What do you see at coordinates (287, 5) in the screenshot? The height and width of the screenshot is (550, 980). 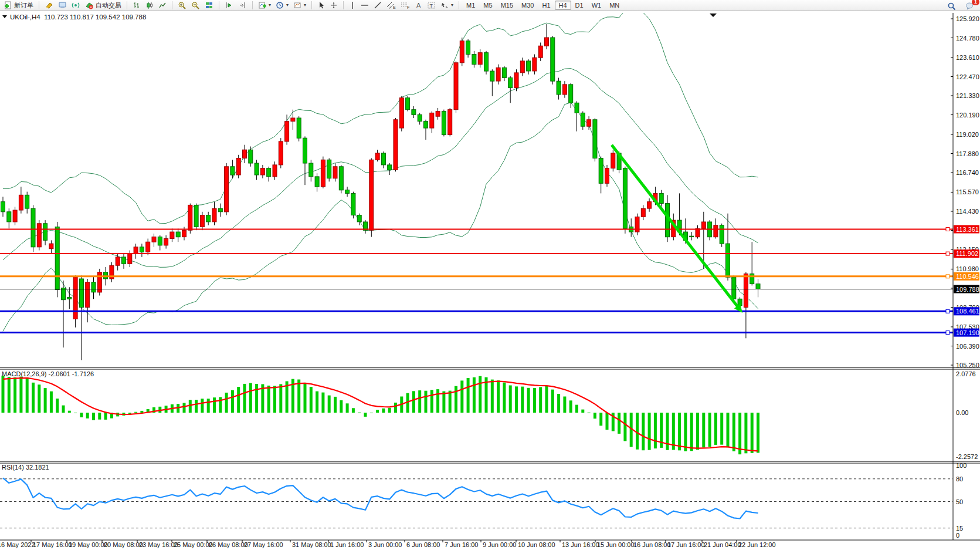 I see `periods-caret: ▾` at bounding box center [287, 5].